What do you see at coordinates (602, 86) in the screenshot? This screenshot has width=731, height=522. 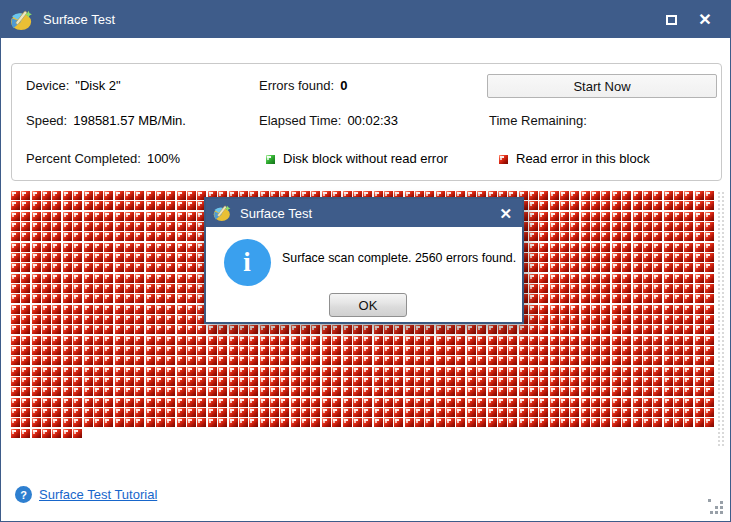 I see `start-now-button: Start Now` at bounding box center [602, 86].